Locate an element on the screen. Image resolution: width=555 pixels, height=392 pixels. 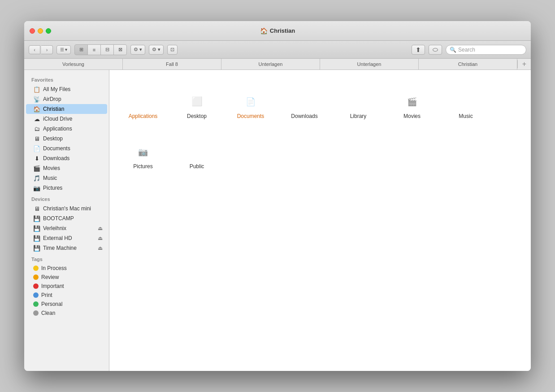
breadcrumb-bar: Vorlesung Fall 8 Unterlagen Unterlagen C… is located at coordinates (278, 65).